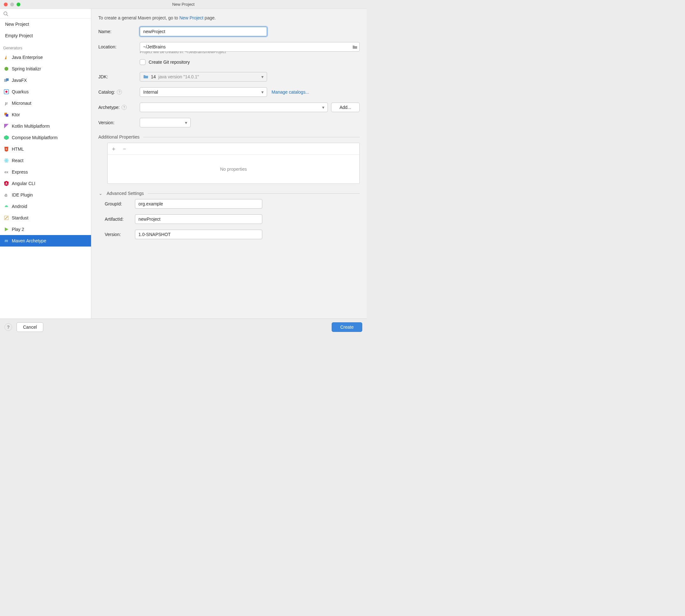 This screenshot has height=616, width=685. Describe the element at coordinates (169, 62) in the screenshot. I see `git-checkbox-label: Create Git repository` at that location.